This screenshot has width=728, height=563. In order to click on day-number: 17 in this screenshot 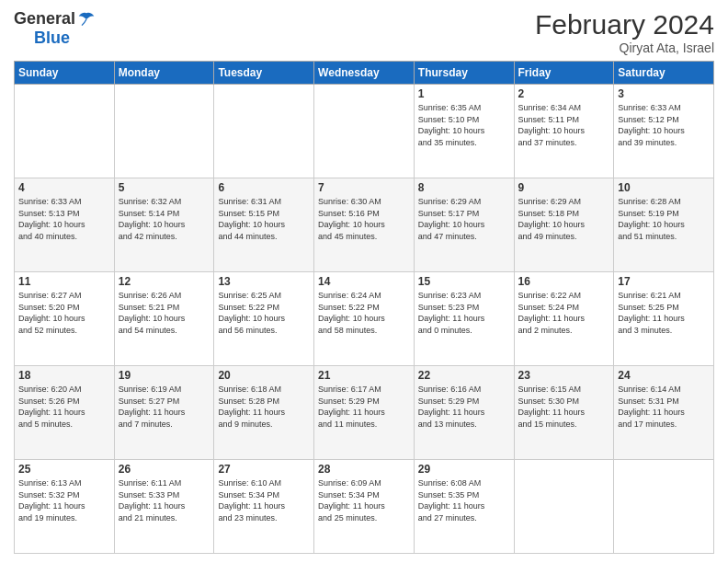, I will do `click(664, 282)`.